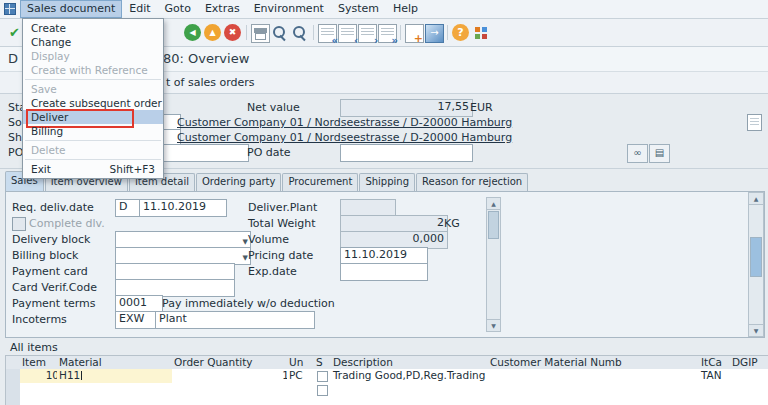 The width and height of the screenshot is (768, 405). What do you see at coordinates (41, 169) in the screenshot?
I see `menu-item-exit-label: Exit` at bounding box center [41, 169].